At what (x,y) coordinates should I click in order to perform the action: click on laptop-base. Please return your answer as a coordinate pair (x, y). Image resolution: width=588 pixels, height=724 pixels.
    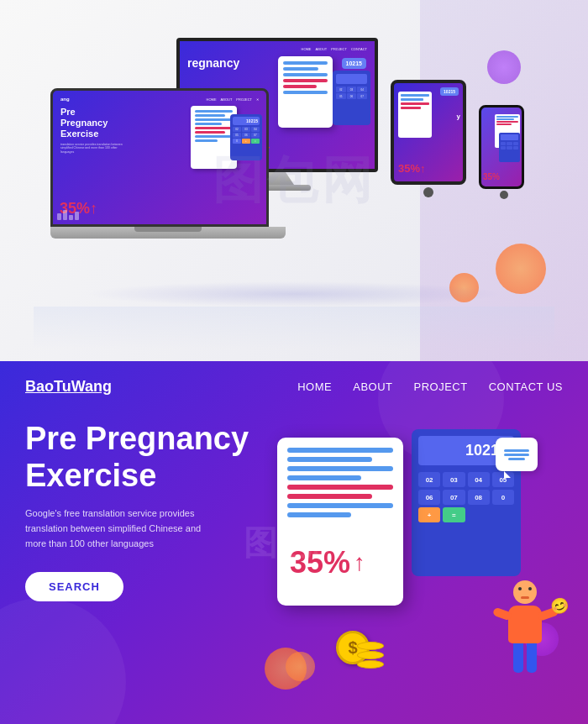
    Looking at the image, I should click on (168, 233).